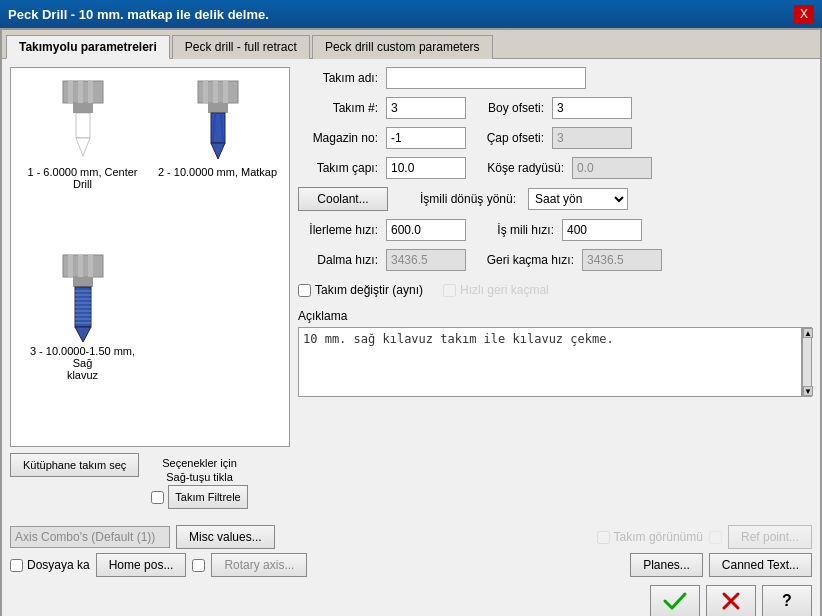  Describe the element at coordinates (555, 78) in the screenshot. I see `takim-adi-row: Takım adı:` at that location.